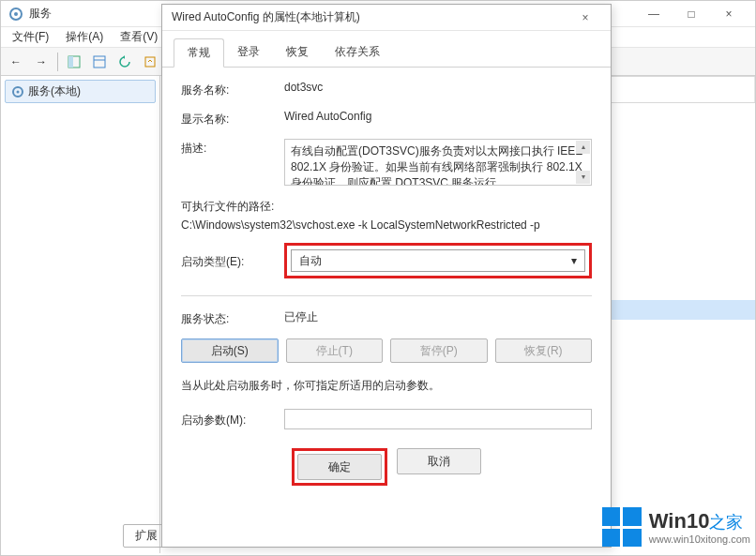  Describe the element at coordinates (310, 261) in the screenshot. I see `startup-type-value: 自动` at that location.